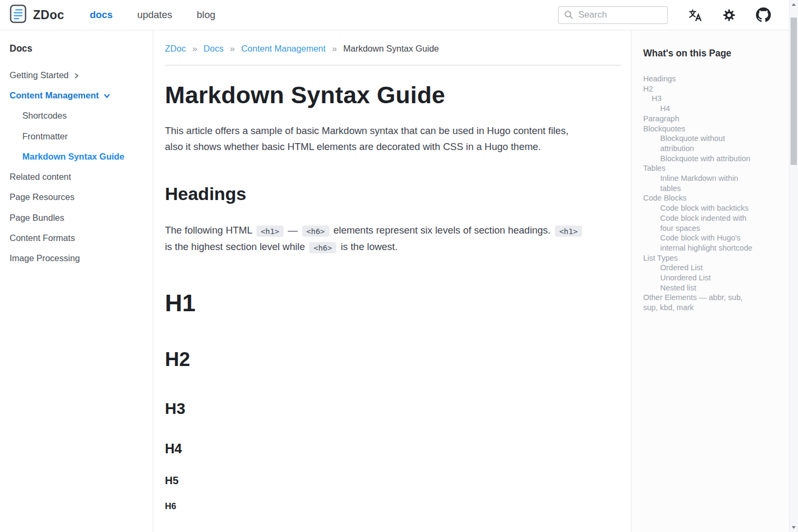 The width and height of the screenshot is (798, 532). Describe the element at coordinates (375, 139) in the screenshot. I see `article-intro: This article offers a sample of basic Ma…` at that location.